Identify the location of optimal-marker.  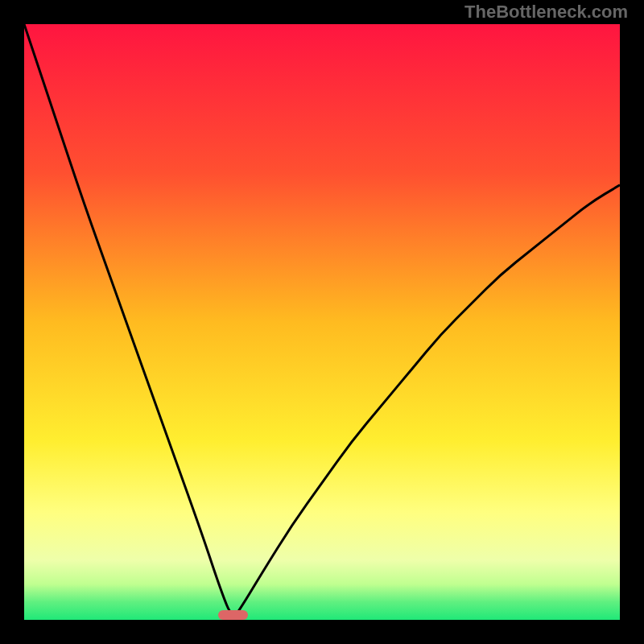
(233, 615).